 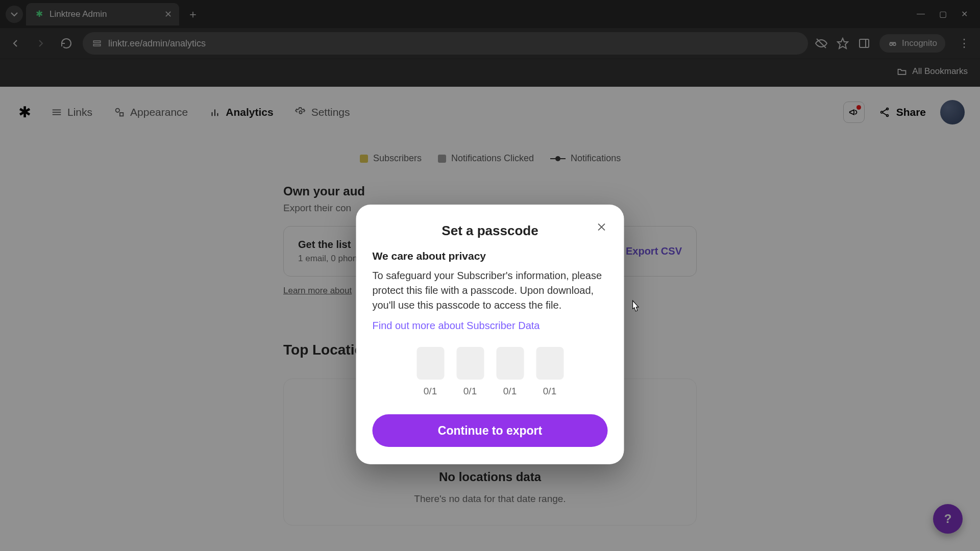 What do you see at coordinates (490, 335) in the screenshot?
I see `passcode-modal: Set a passcode We care about privacy To …` at bounding box center [490, 335].